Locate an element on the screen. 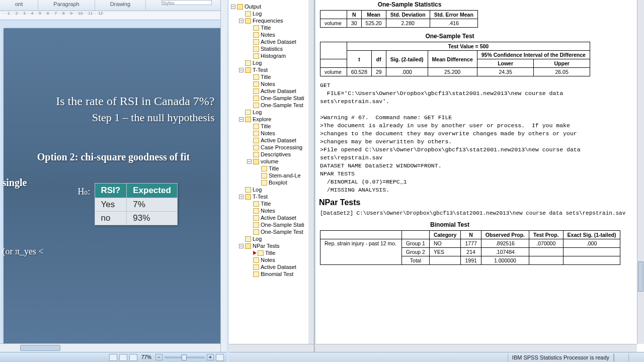  tree-item-case-processing: Case Processing is located at coordinates (272, 147).